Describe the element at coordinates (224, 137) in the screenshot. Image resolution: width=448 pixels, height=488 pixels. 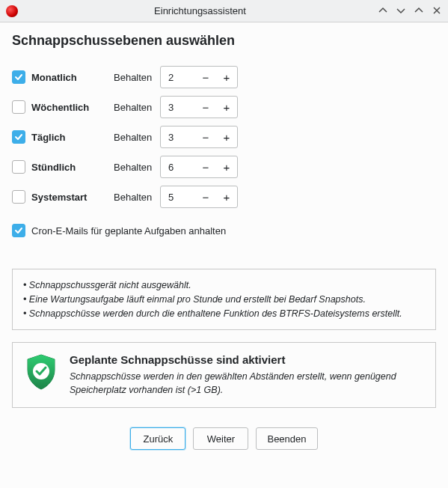
I see `level-row-daily: TäglichBehalten3−+` at that location.